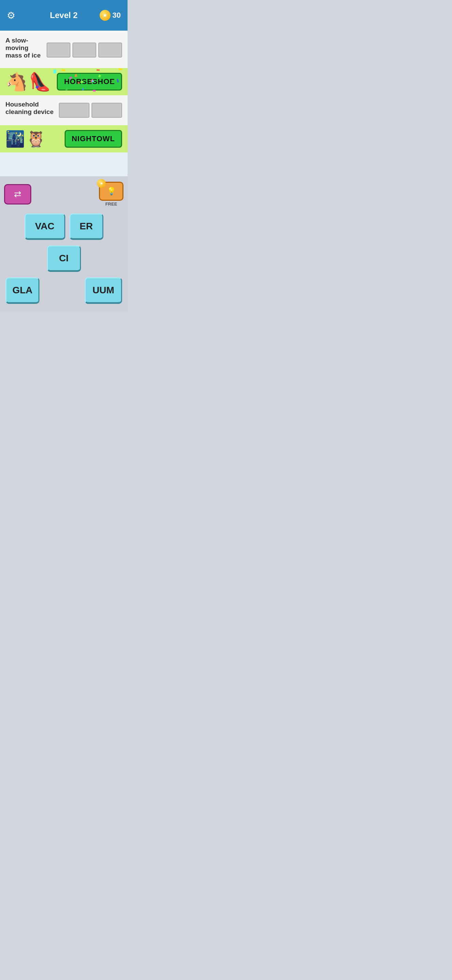 The height and width of the screenshot is (980, 452). What do you see at coordinates (64, 259) in the screenshot?
I see `tiles-row-2: CI` at bounding box center [64, 259].